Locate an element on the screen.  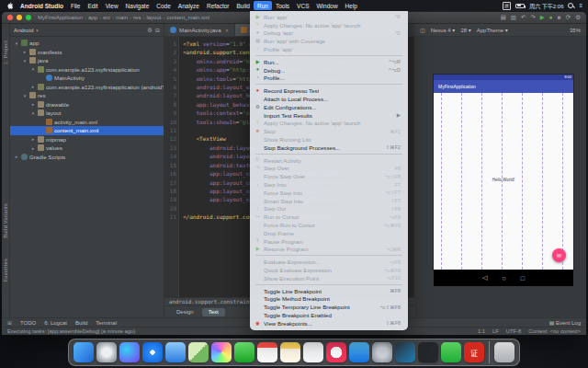
menu-item-toggle-breakpoint-enabled: Toggle Breakpoint Enabled is located at coordinates (329, 315).